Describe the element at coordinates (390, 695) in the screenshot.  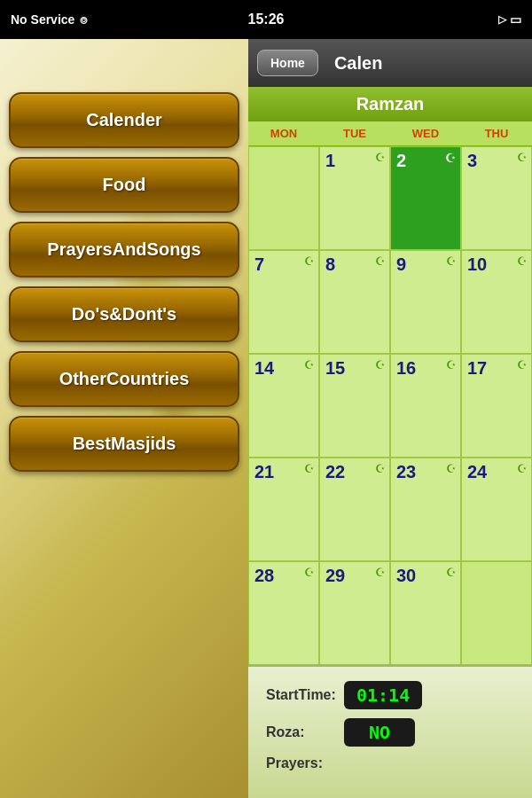
I see `start-time-row: StartTime: 01:14` at that location.